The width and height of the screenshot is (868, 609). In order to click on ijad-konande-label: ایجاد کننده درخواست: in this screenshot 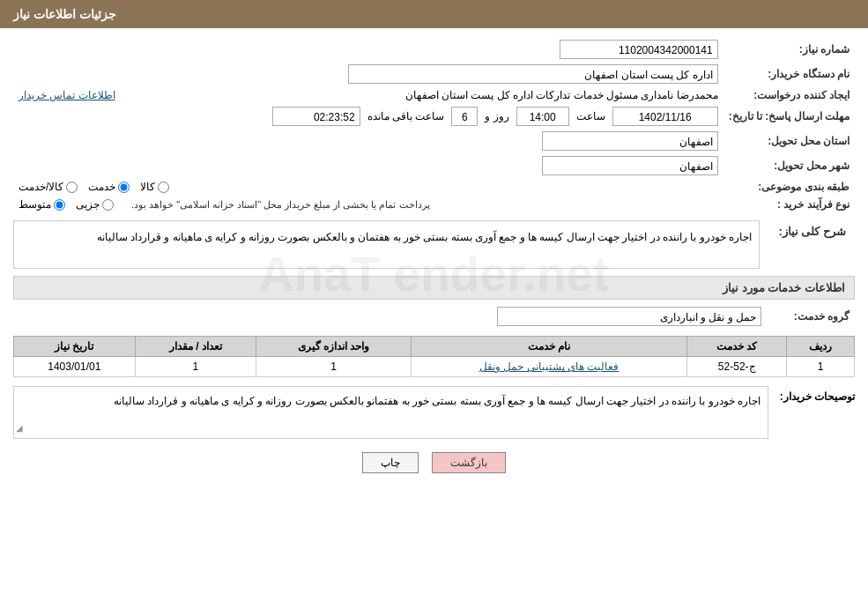, I will do `click(790, 95)`.